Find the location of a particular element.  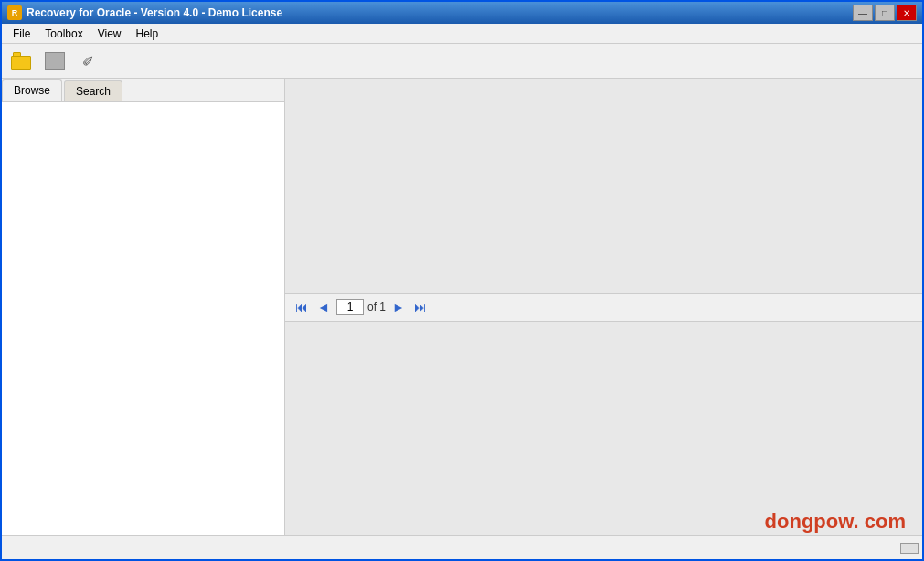

menu-help: Help is located at coordinates (148, 34).